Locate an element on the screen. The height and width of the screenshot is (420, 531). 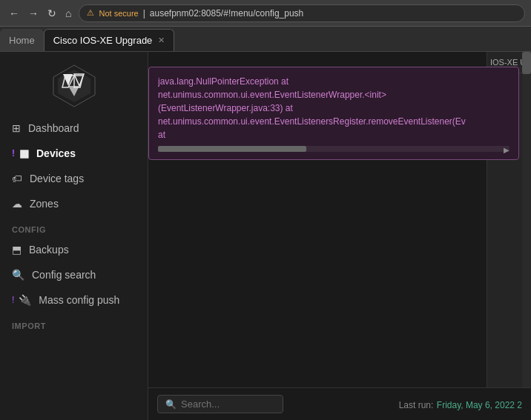
sidebar-logo is located at coordinates (74, 84).